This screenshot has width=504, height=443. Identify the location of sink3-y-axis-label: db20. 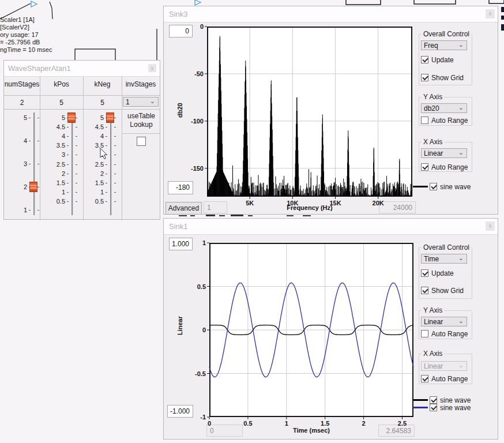
(180, 110).